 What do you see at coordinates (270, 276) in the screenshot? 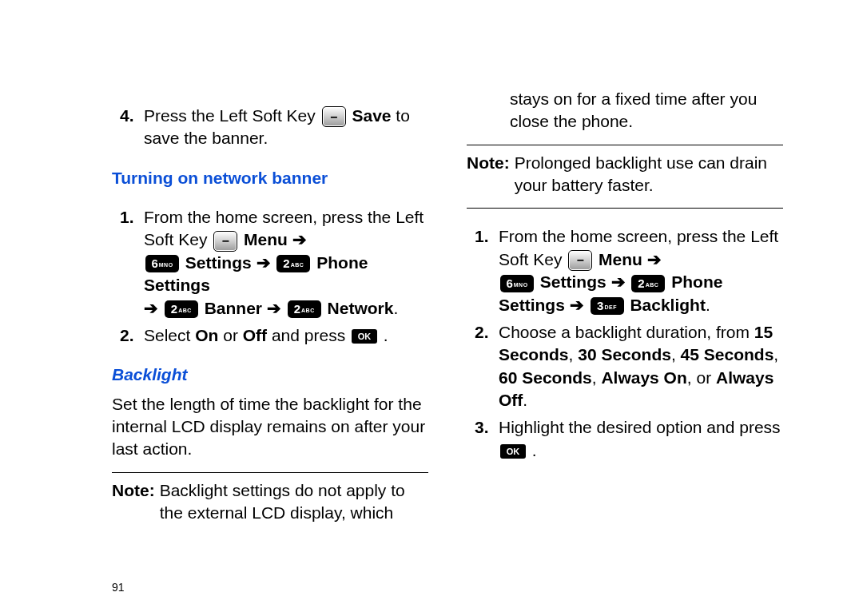
I see `network-banner-steps: From the home screen, press the Left Sof…` at bounding box center [270, 276].